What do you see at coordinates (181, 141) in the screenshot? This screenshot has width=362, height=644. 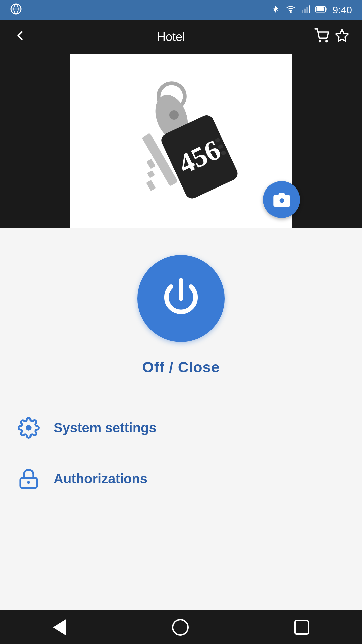 I see `hotel-key-image: 456` at bounding box center [181, 141].